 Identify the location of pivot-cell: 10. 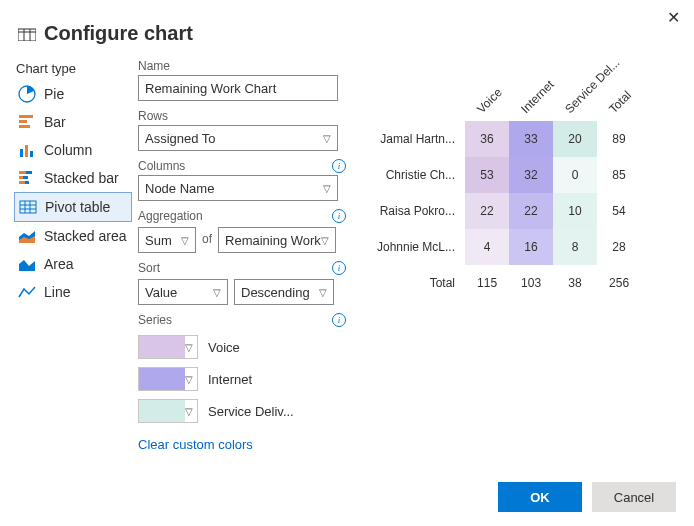
(575, 211).